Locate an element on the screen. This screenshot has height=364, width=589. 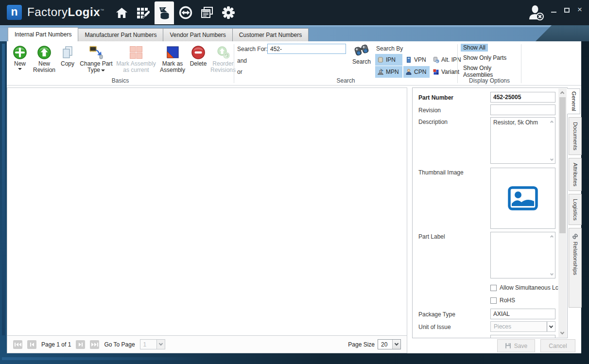
ipn-icon is located at coordinates (381, 60).